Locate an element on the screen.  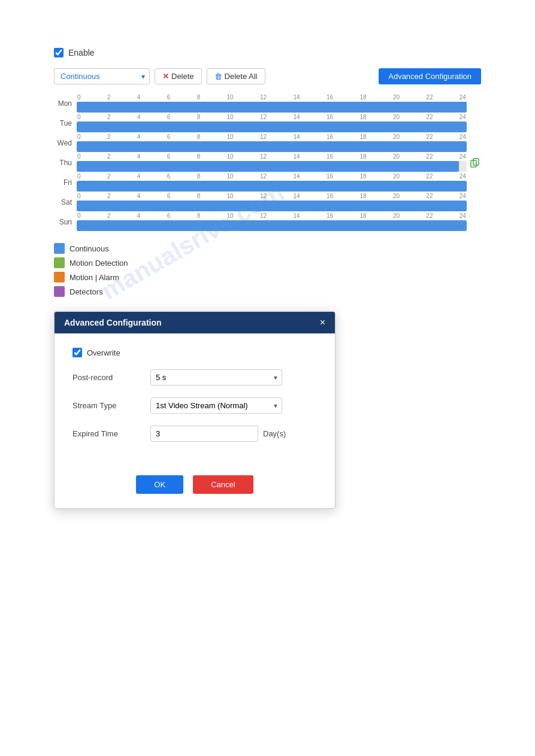
timeline-bar-container-tue is located at coordinates (272, 127).